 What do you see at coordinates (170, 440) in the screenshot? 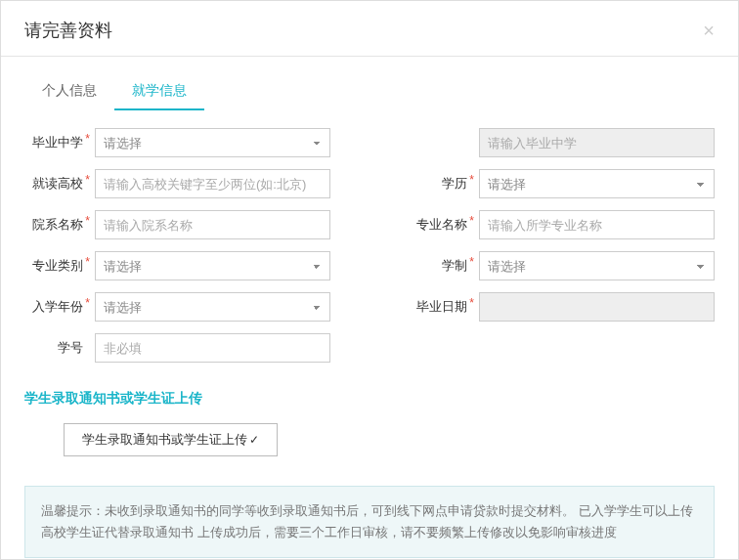
I see `upload-button: 学生录取通知书或学生证上传✓` at bounding box center [170, 440].